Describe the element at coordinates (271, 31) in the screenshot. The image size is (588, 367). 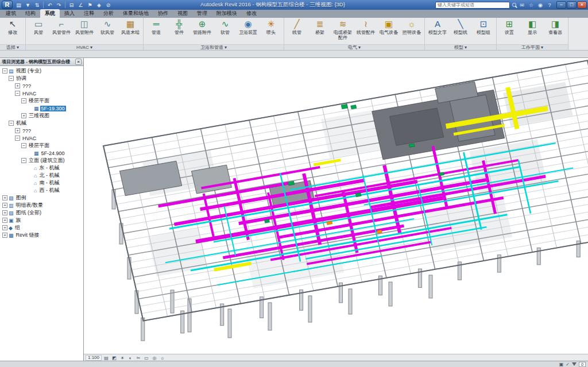
I see `ribbon-button-sprinkler: ✳喷头` at that location.